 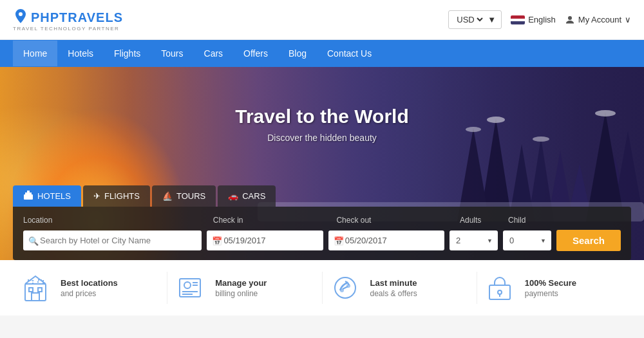 What do you see at coordinates (554, 288) in the screenshot?
I see `feature-secure: 100% Secure payments` at bounding box center [554, 288].